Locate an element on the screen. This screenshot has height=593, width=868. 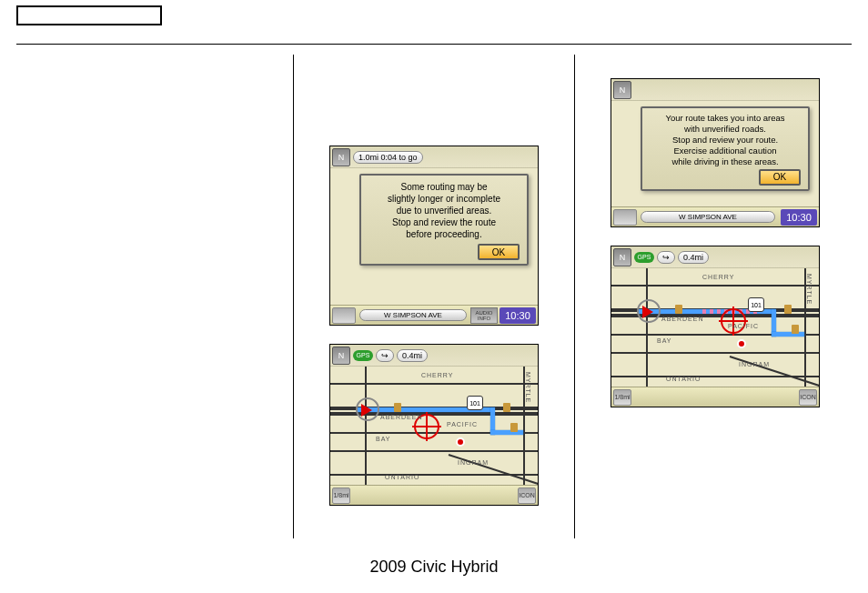
nav-bottom-bar: W SIMPSON AVE AUDIO INFO 10:30 is located at coordinates (434, 315).